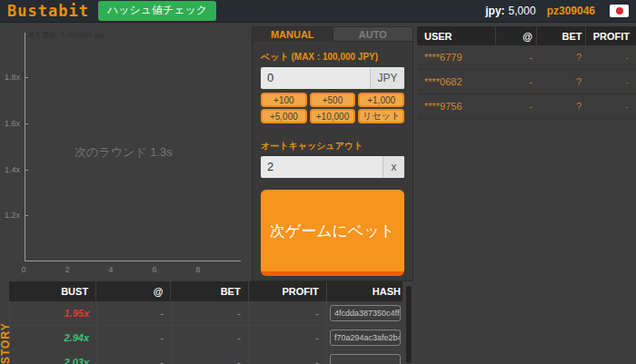 The width and height of the screenshot is (636, 364). I want to click on balance-value: 5,000, so click(522, 11).